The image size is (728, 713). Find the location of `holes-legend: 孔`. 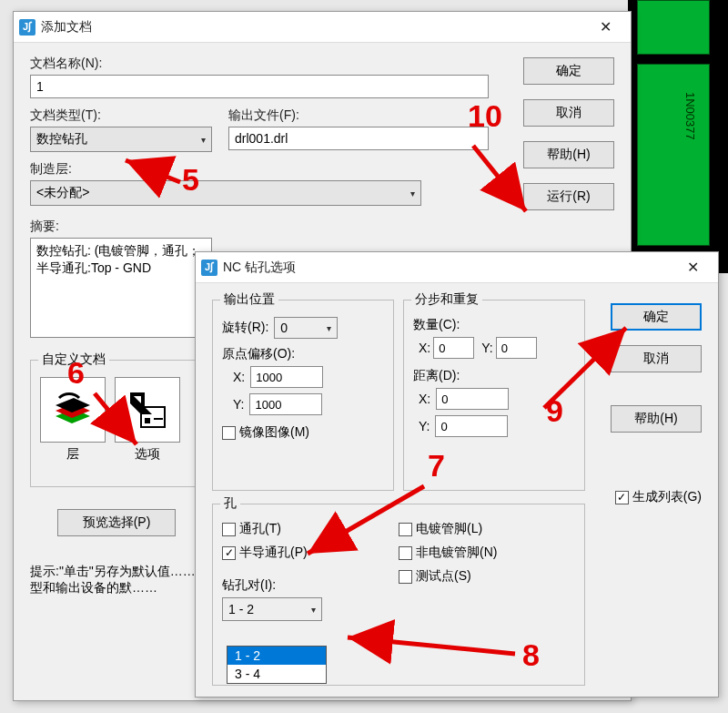

holes-legend: 孔 is located at coordinates (230, 504).